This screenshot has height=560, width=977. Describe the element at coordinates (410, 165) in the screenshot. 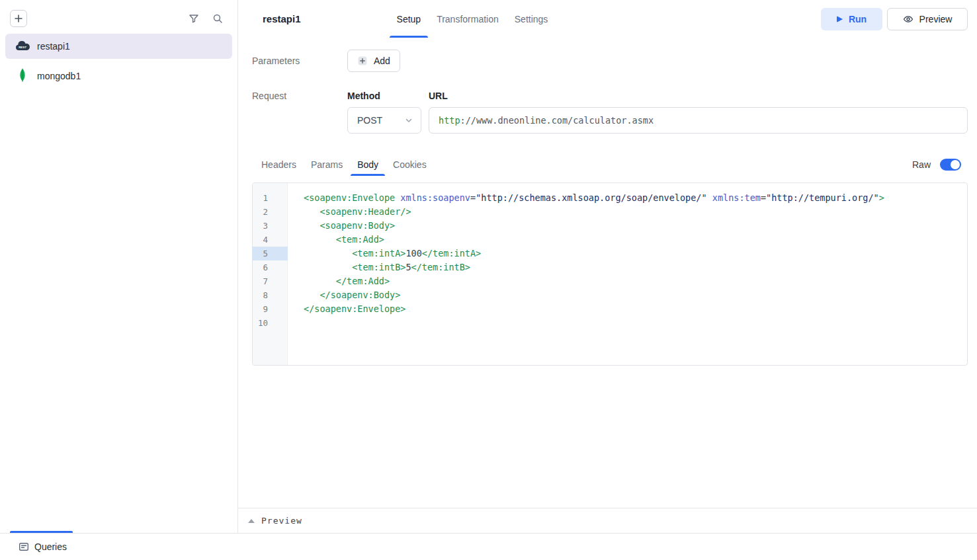

I see `tab-cookies: Cookies` at that location.